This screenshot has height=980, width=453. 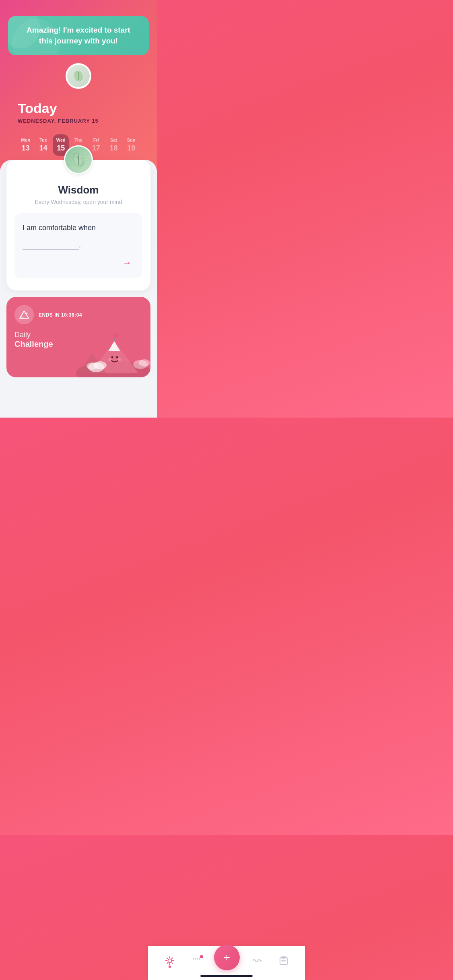 I want to click on day-item-mon13: Mon13, so click(x=26, y=145).